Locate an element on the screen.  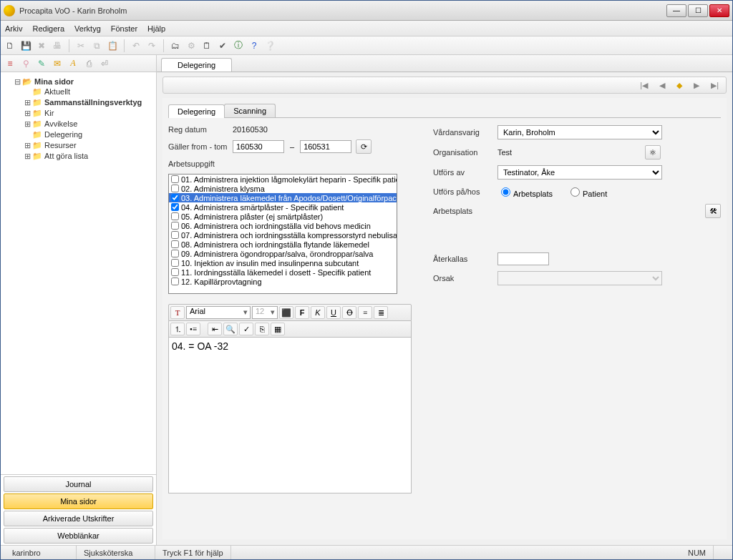
copy-icon: ⧉ is located at coordinates (97, 46).